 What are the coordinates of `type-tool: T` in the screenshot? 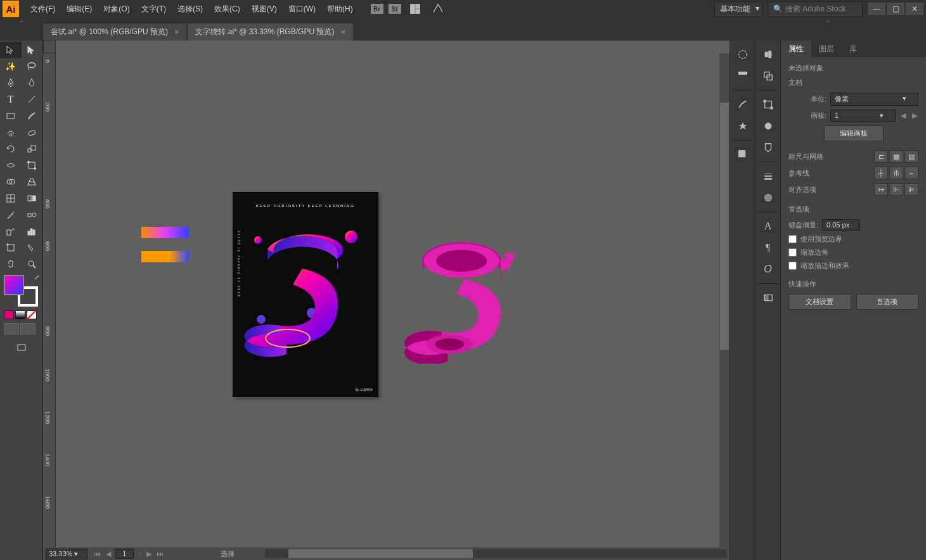 It's located at (11, 99).